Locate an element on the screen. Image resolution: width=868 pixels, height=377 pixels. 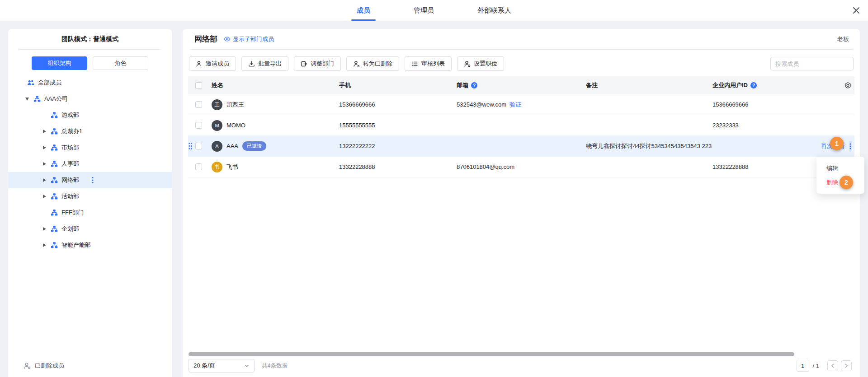
eye-icon is located at coordinates (227, 39).